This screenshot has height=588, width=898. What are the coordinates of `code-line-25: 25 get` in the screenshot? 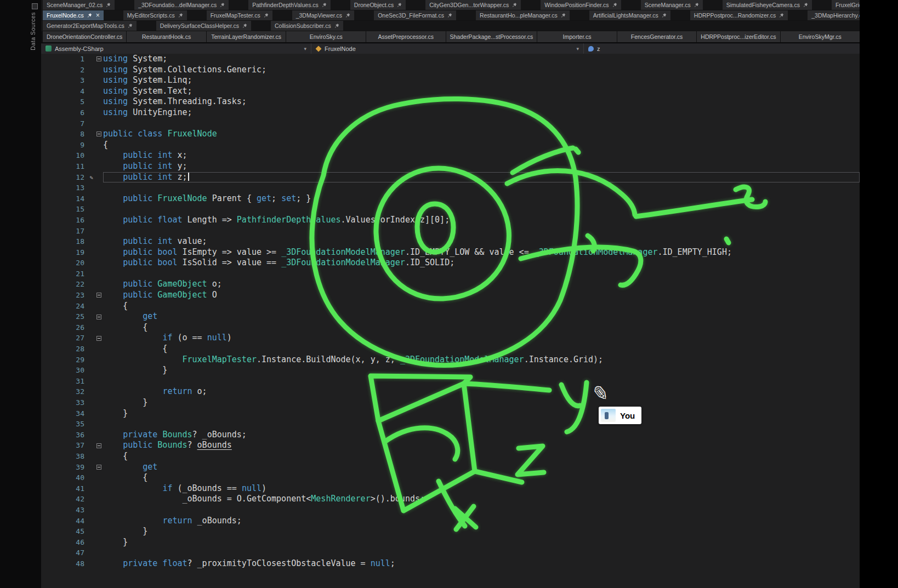 It's located at (451, 317).